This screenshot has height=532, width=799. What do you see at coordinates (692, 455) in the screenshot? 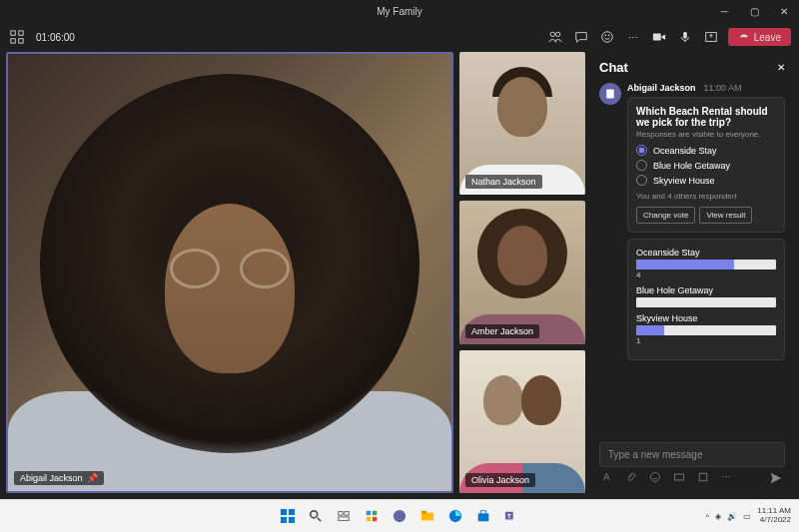
I see `message-input: Type a new message` at bounding box center [692, 455].